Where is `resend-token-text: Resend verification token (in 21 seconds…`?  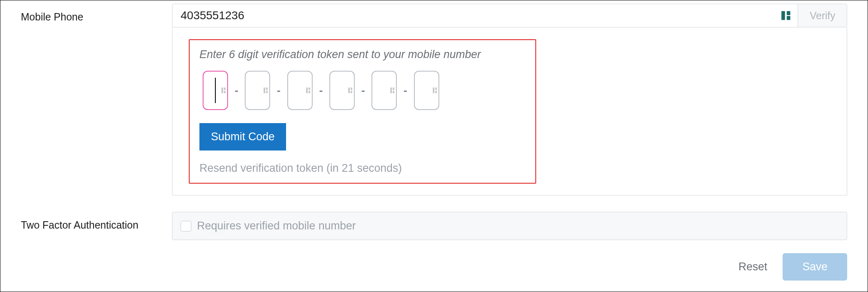 resend-token-text: Resend verification token (in 21 seconds… is located at coordinates (362, 168).